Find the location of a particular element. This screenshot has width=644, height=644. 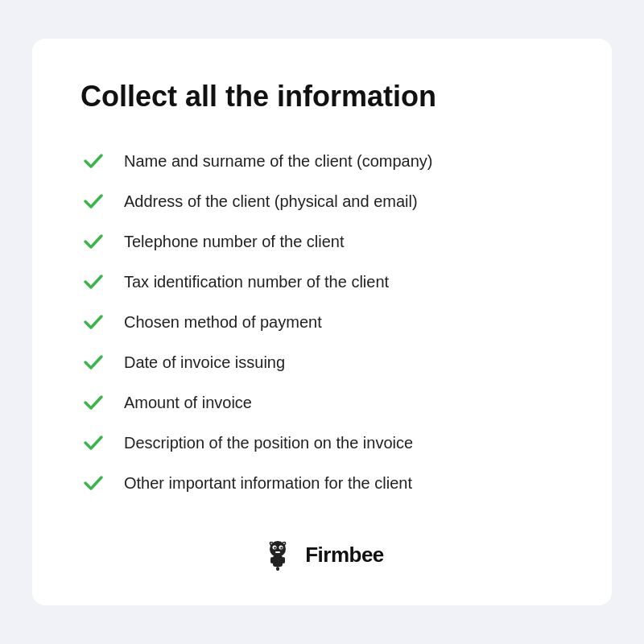

list-item-text: Name and surname of the client (company) is located at coordinates (279, 161).